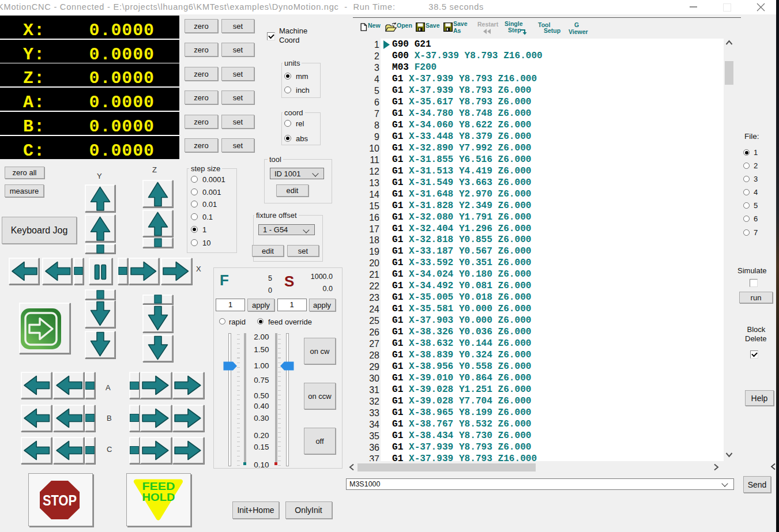 Image resolution: width=779 pixels, height=532 pixels. Describe the element at coordinates (60, 500) in the screenshot. I see `svg-text: STOP` at that location.